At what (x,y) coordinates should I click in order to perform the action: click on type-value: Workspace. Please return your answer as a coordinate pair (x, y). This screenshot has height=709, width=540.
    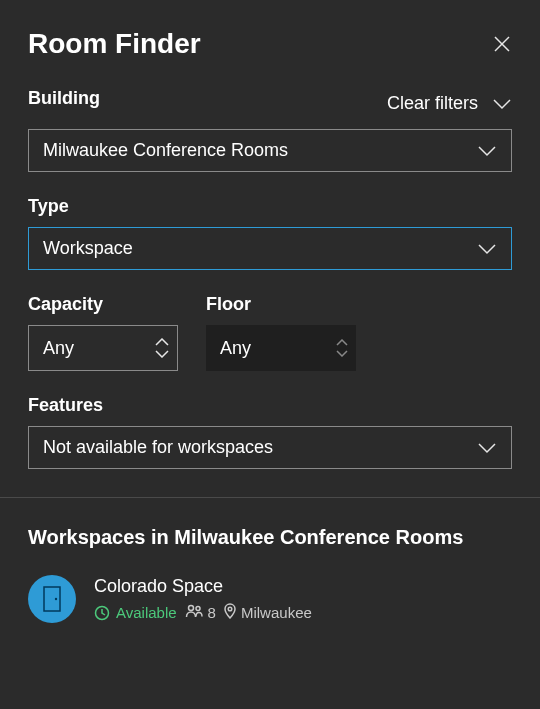
    Looking at the image, I should click on (88, 248).